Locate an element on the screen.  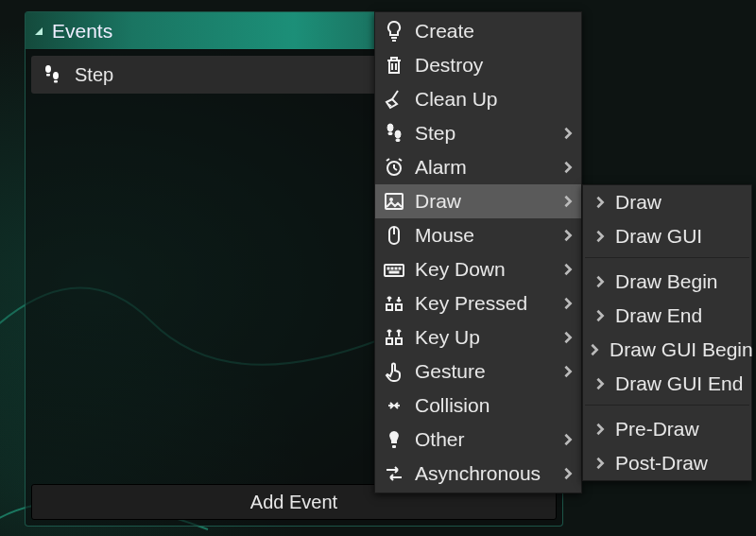
menu-item-clean-up: Clean Up is located at coordinates (478, 99).